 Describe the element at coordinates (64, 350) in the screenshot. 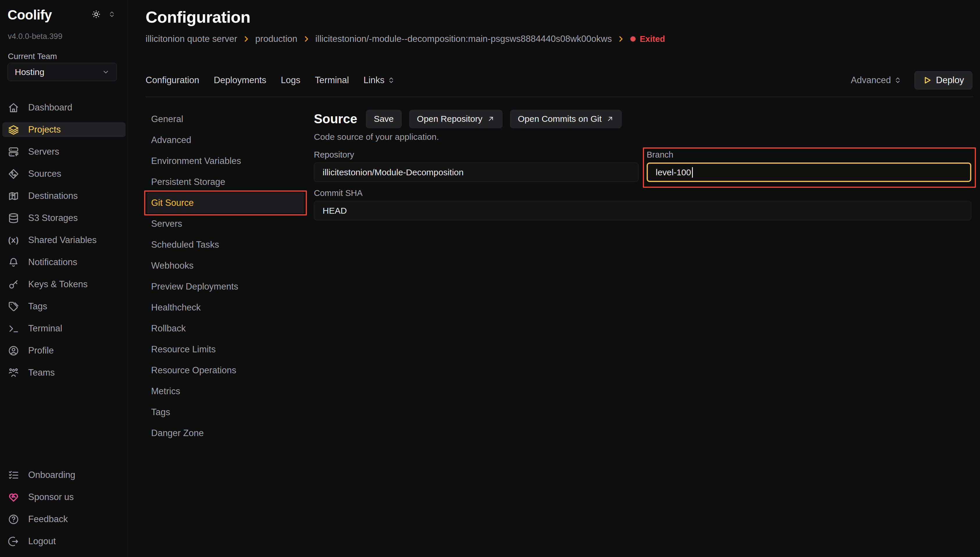

I see `sidebar-item-profile: Profile` at that location.